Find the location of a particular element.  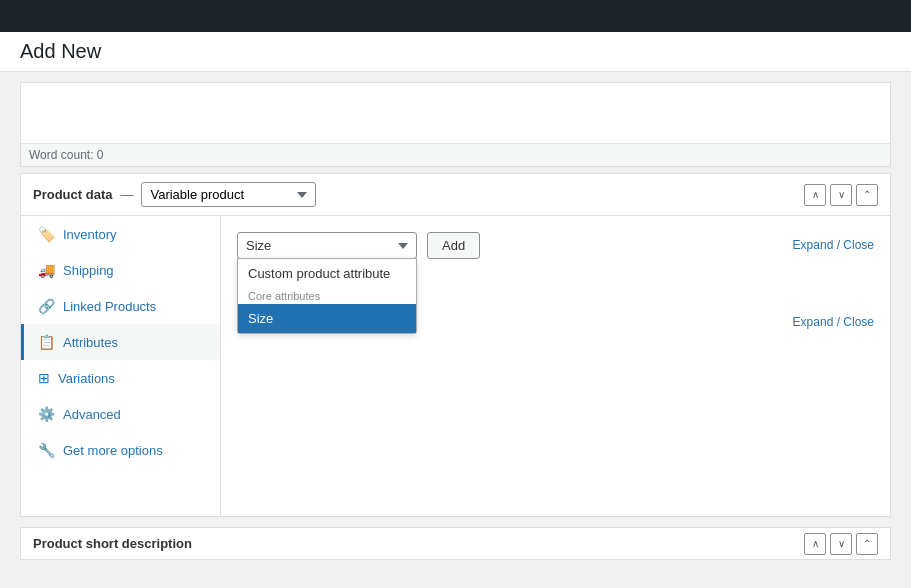

sidebar-item-get-more-options-label: Get more options is located at coordinates (113, 450).